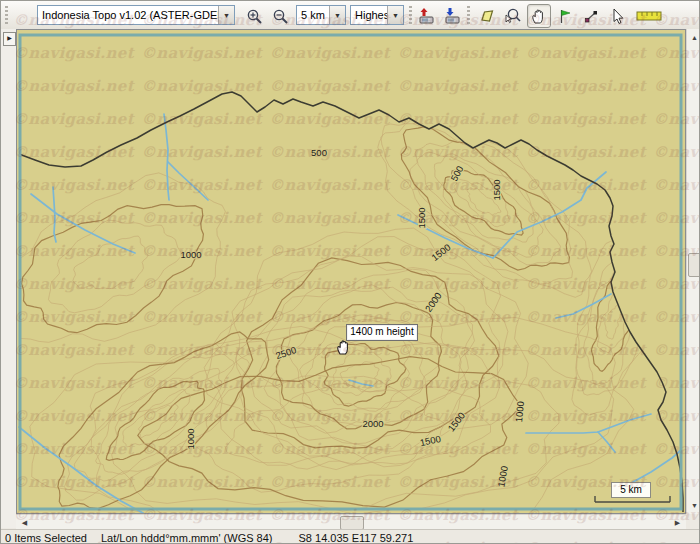 This screenshot has width=700, height=544. What do you see at coordinates (631, 490) in the screenshot?
I see `scale-bar-label: 5 km` at bounding box center [631, 490].